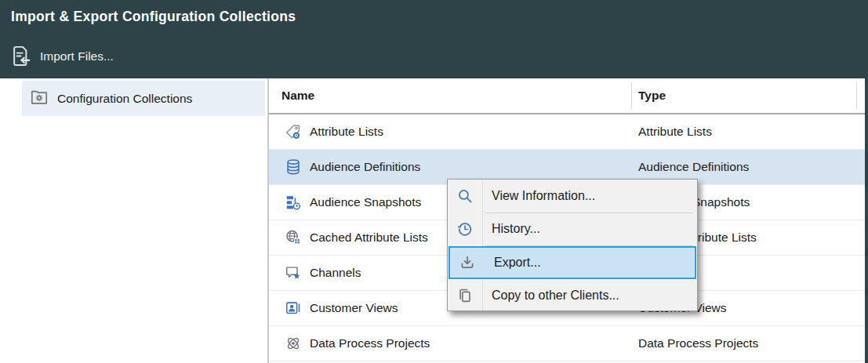  I want to click on column-header-name: Name, so click(298, 96).